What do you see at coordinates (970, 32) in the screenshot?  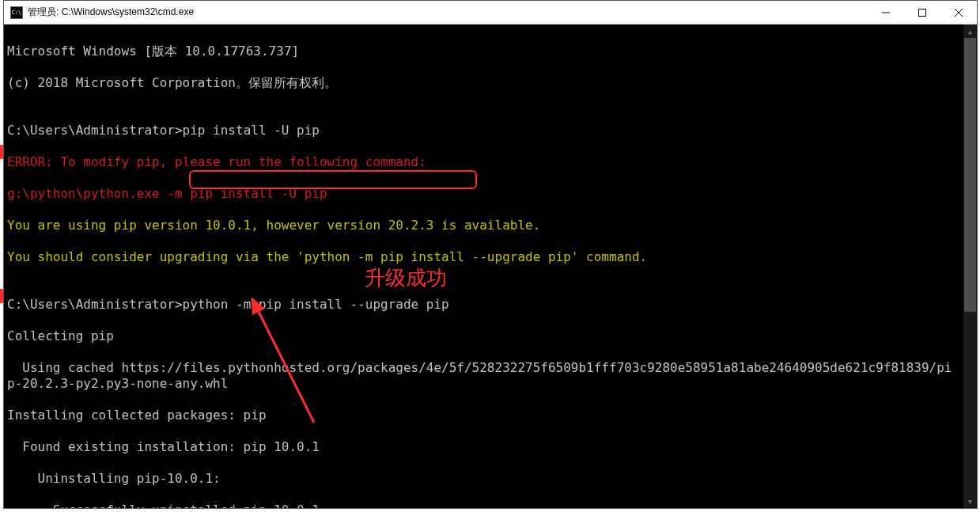 I see `scrollbar-up-icon: ▲` at bounding box center [970, 32].